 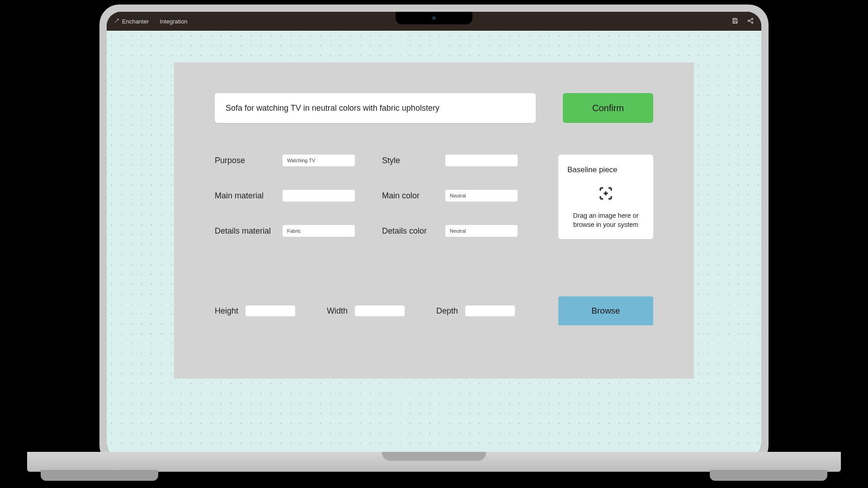 I want to click on app-name: Enchanter, so click(x=136, y=22).